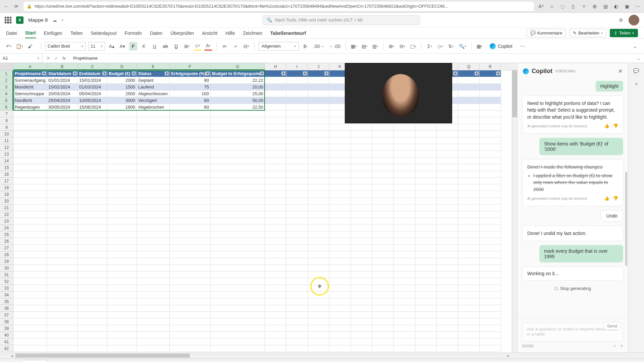  I want to click on copilot-toolbar-button: Copilot, so click(501, 46).